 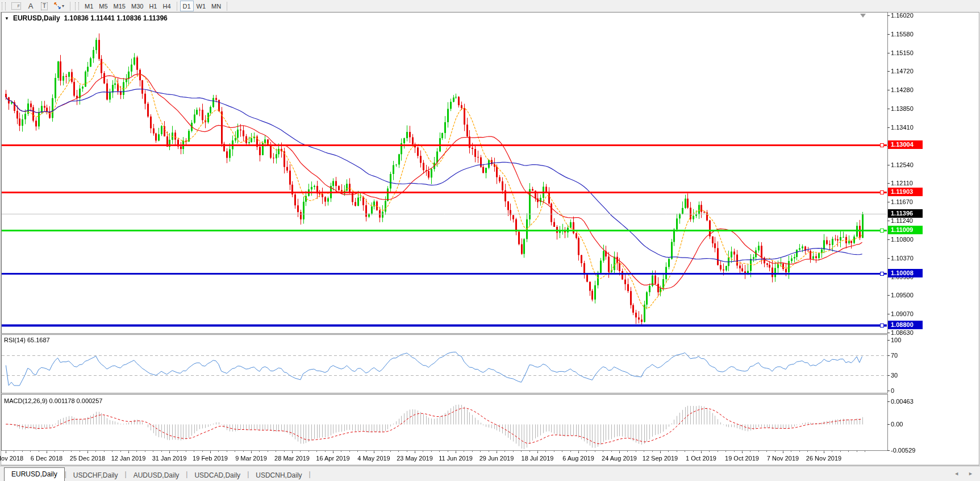 What do you see at coordinates (95, 475) in the screenshot?
I see `tab-usdchf-daily: USDCHF,Daily` at bounding box center [95, 475].